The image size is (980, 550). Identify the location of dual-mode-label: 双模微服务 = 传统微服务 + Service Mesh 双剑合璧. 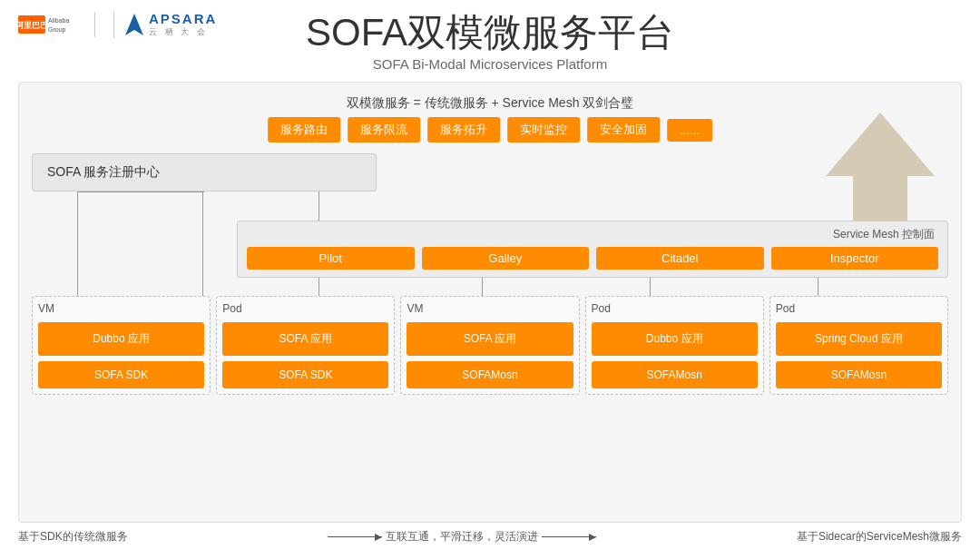
(490, 103).